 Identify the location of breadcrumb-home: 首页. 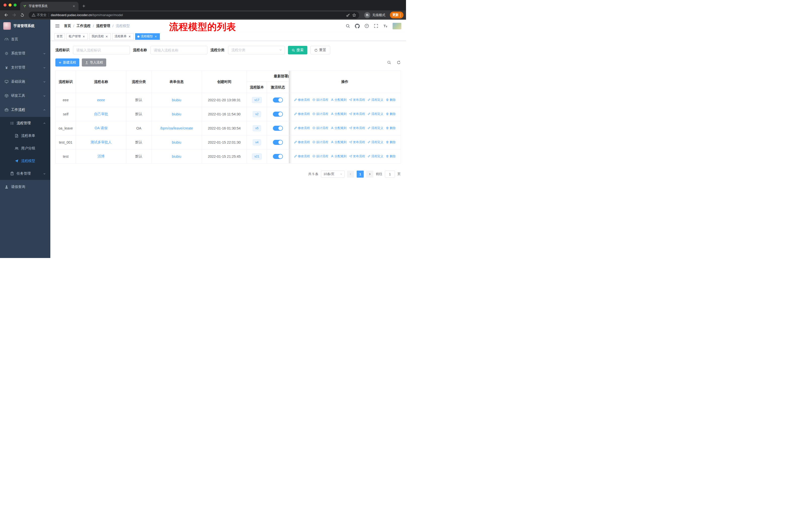
(67, 26).